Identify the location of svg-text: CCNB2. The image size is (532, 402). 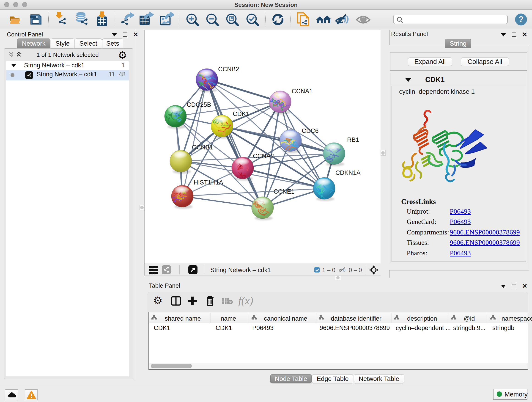
(229, 69).